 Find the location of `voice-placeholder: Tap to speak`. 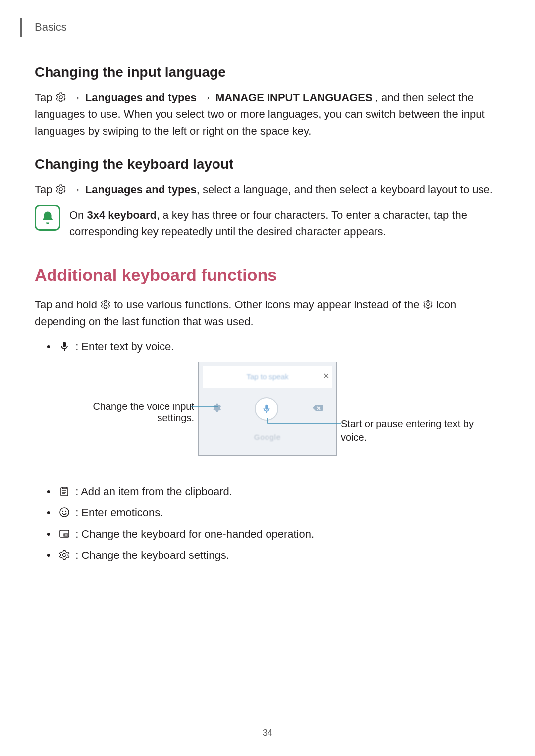

voice-placeholder: Tap to speak is located at coordinates (268, 376).